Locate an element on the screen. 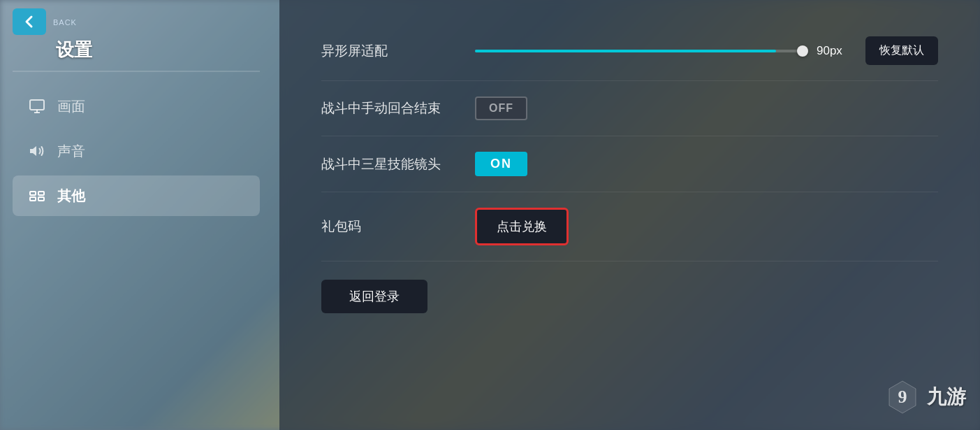 This screenshot has height=430, width=980. sidebar-label-other: 其他 is located at coordinates (71, 196).